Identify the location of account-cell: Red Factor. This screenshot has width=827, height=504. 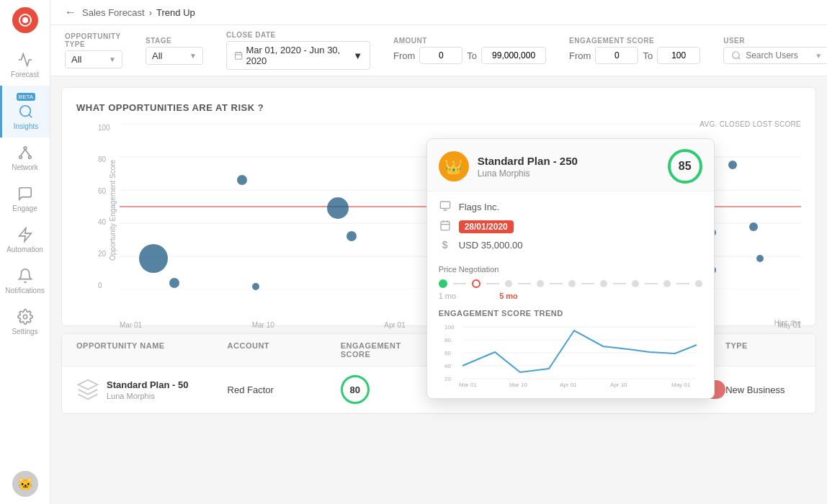
(284, 390).